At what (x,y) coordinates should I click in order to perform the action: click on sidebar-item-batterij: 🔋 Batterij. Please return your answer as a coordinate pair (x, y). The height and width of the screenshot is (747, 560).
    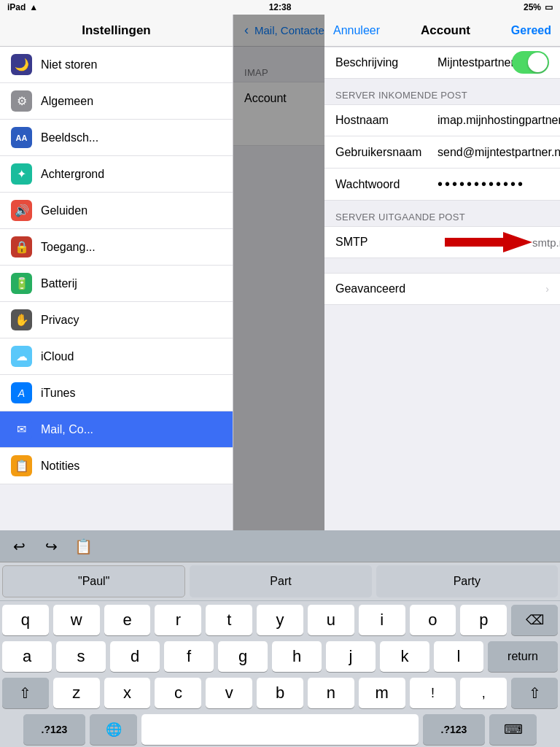
    Looking at the image, I should click on (117, 284).